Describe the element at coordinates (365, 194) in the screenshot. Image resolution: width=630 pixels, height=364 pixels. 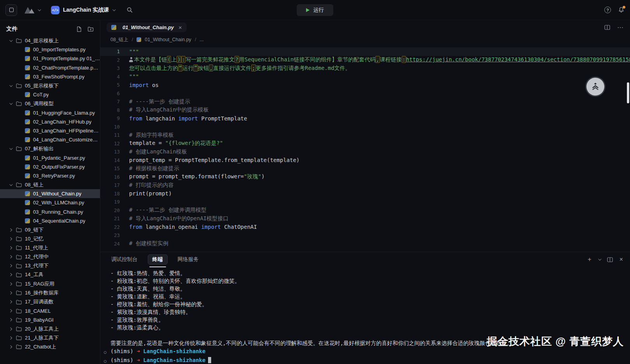
I see `code-line-18: 18print(prompt)` at that location.